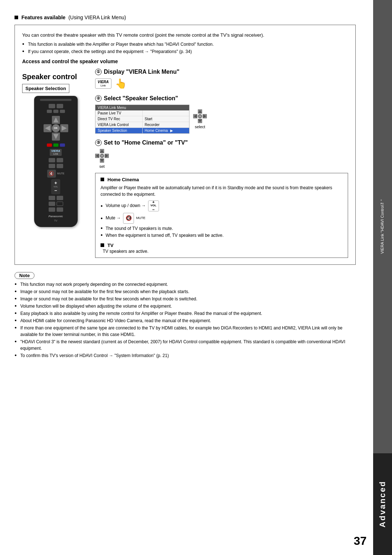 The height and width of the screenshot is (555, 392). Describe the element at coordinates (102, 166) in the screenshot. I see `set-label: set` at that location.